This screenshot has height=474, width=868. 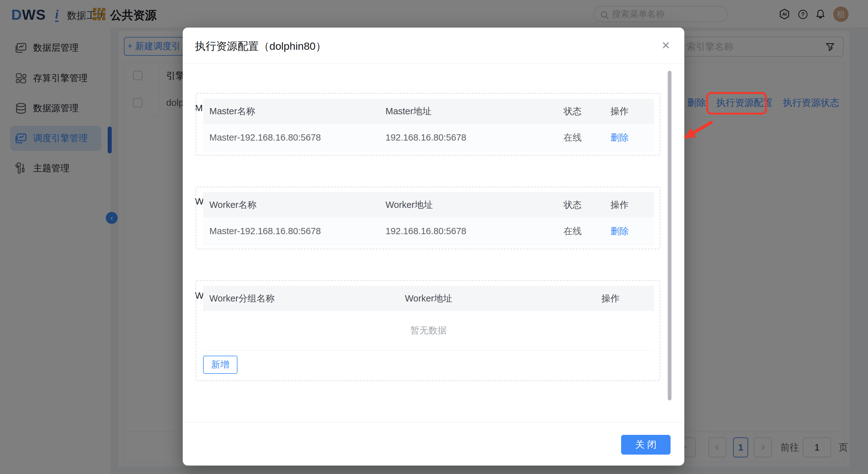 What do you see at coordinates (620, 205) in the screenshot?
I see `worker-action-column: 操作` at bounding box center [620, 205].